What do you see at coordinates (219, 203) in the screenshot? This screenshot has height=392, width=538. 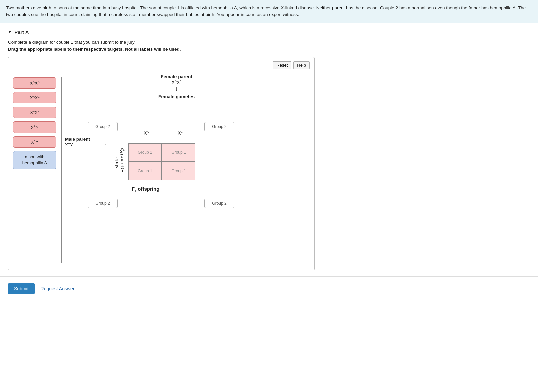 I see `group2-bottom-right-text: Group 2` at bounding box center [219, 203].